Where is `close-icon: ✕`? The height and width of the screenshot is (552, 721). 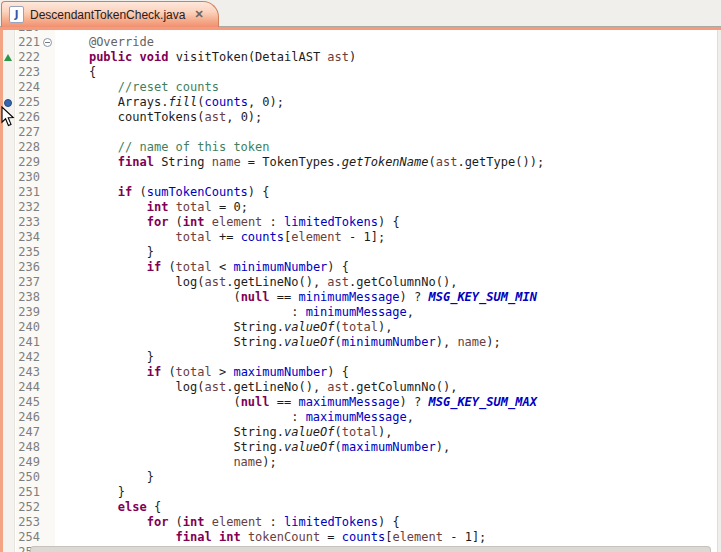 close-icon: ✕ is located at coordinates (198, 14).